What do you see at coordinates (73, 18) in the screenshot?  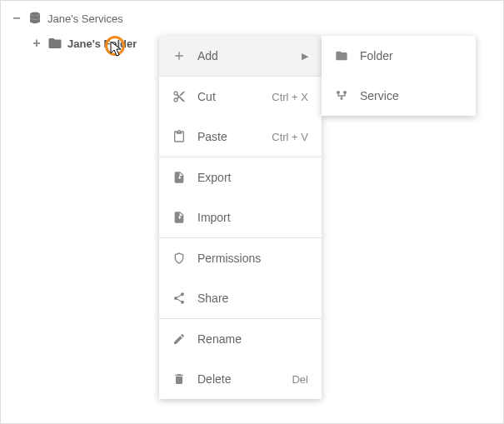 I see `tree-node-root: − Jane's Services` at bounding box center [73, 18].